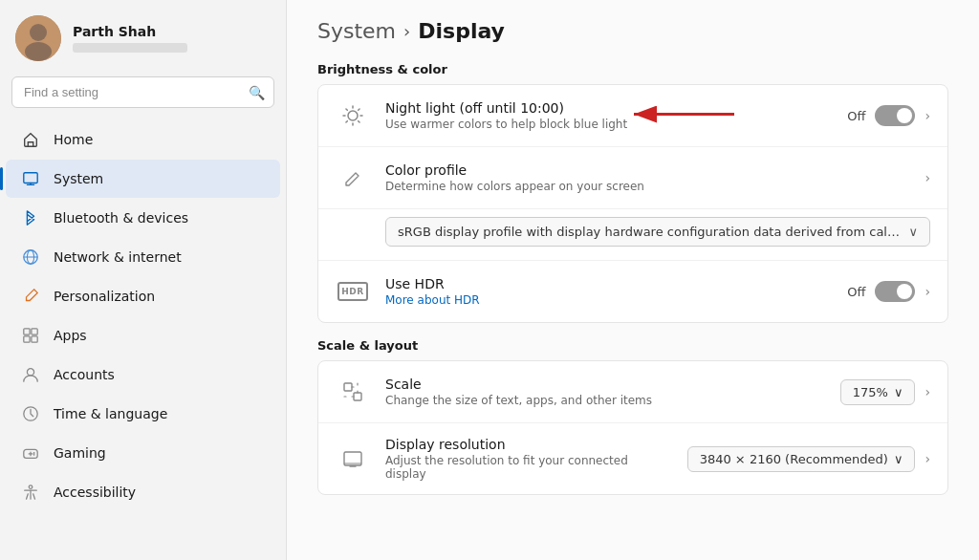  I want to click on search-input, so click(143, 92).